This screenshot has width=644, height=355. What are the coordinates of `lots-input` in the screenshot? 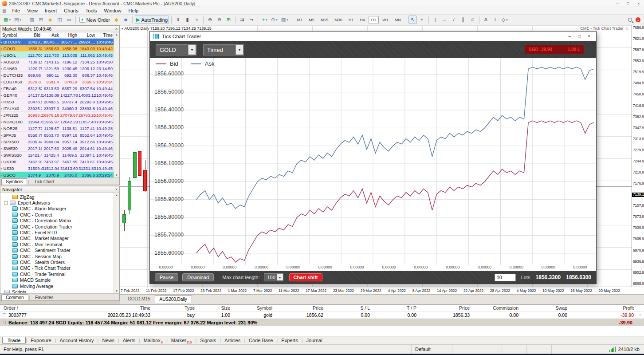 It's located at (505, 278).